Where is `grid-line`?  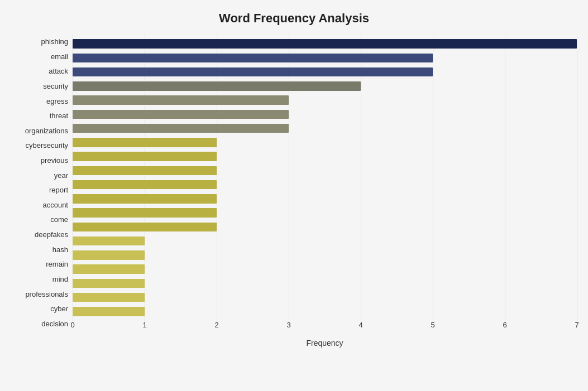 grid-line is located at coordinates (577, 177).